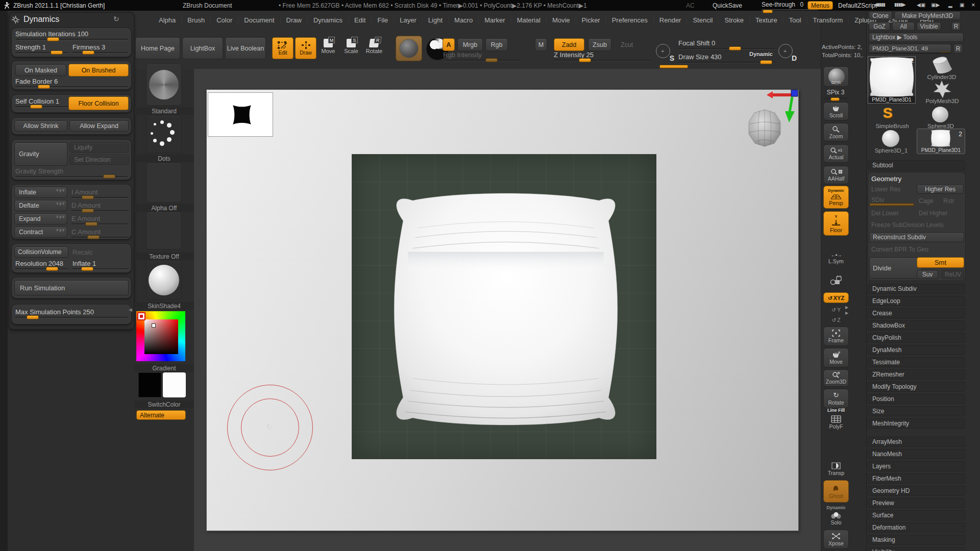 This screenshot has width=980, height=551. What do you see at coordinates (164, 183) in the screenshot?
I see `alpha-off-thumb` at bounding box center [164, 183].